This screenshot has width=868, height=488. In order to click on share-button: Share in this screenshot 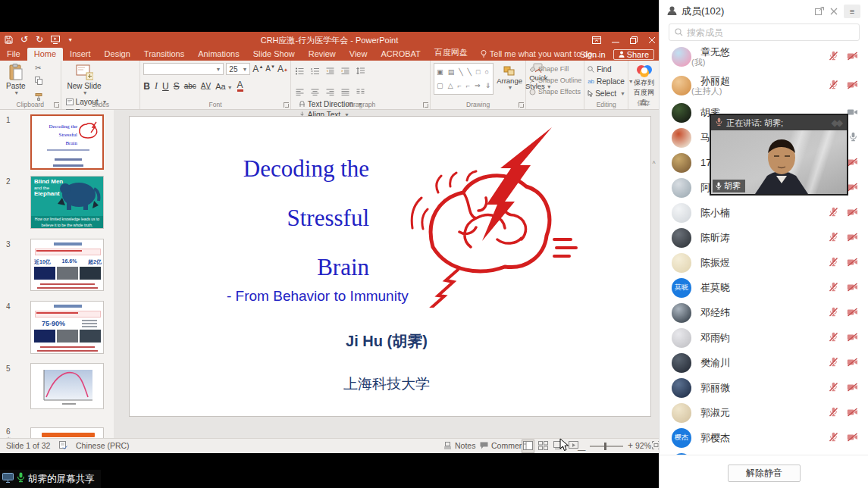, I will do `click(634, 55)`.